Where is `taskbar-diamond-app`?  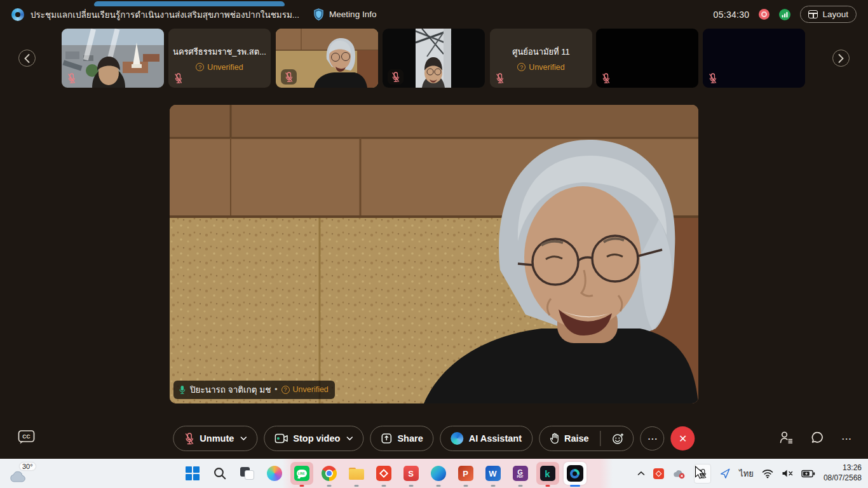 taskbar-diamond-app is located at coordinates (384, 473).